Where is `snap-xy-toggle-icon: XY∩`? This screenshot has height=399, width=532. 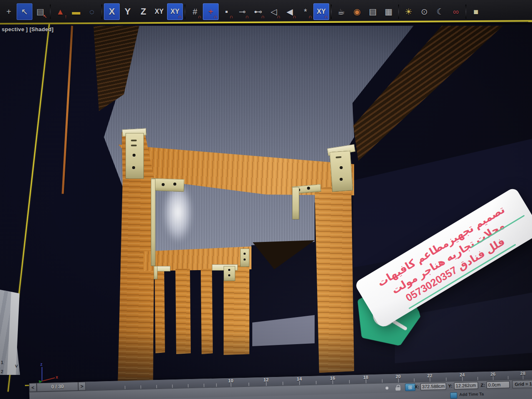
snap-xy-toggle-icon: XY∩ is located at coordinates (321, 12).